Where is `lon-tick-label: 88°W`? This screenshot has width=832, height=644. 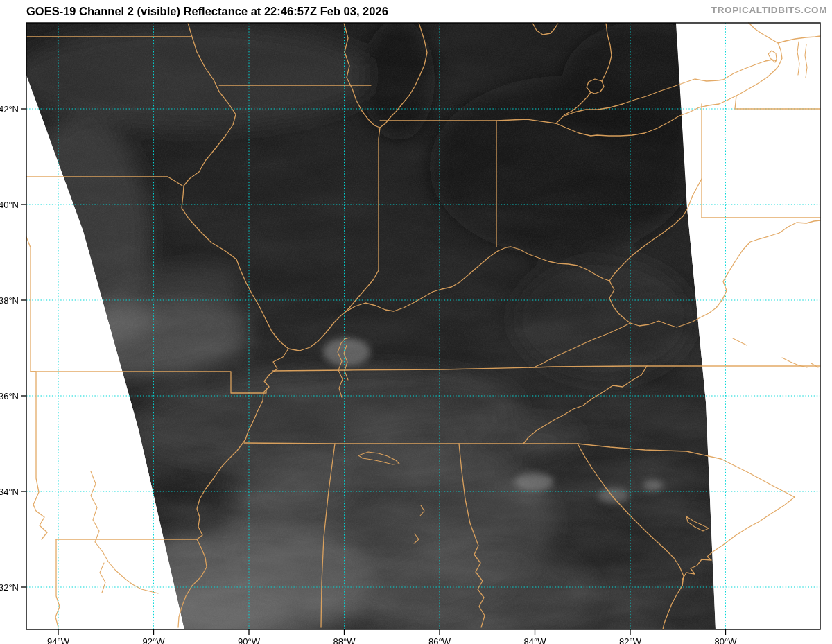 lon-tick-label: 88°W is located at coordinates (345, 641).